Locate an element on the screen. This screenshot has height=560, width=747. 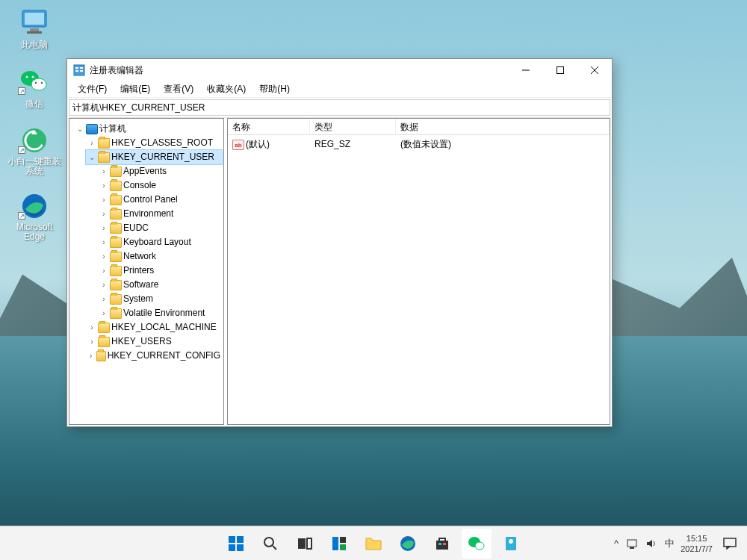
menu-help: 帮助(H) is located at coordinates (275, 90).